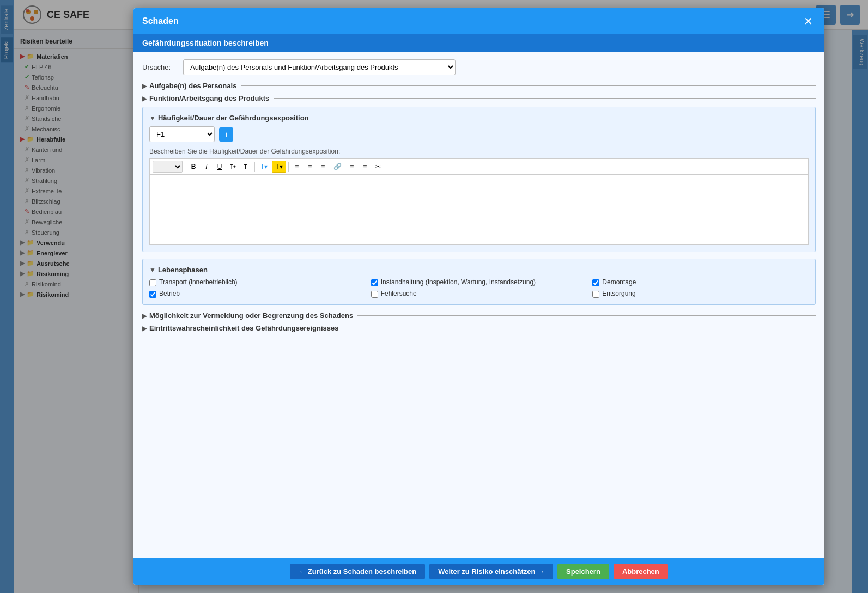 The image size is (868, 593). What do you see at coordinates (145, 328) in the screenshot?
I see `eintritts-arrow-icon: ▶` at bounding box center [145, 328].